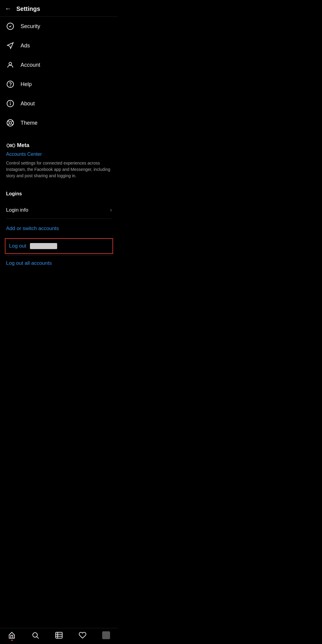 This screenshot has height=644, width=322. Describe the element at coordinates (30, 27) in the screenshot. I see `security-label: Security` at that location.